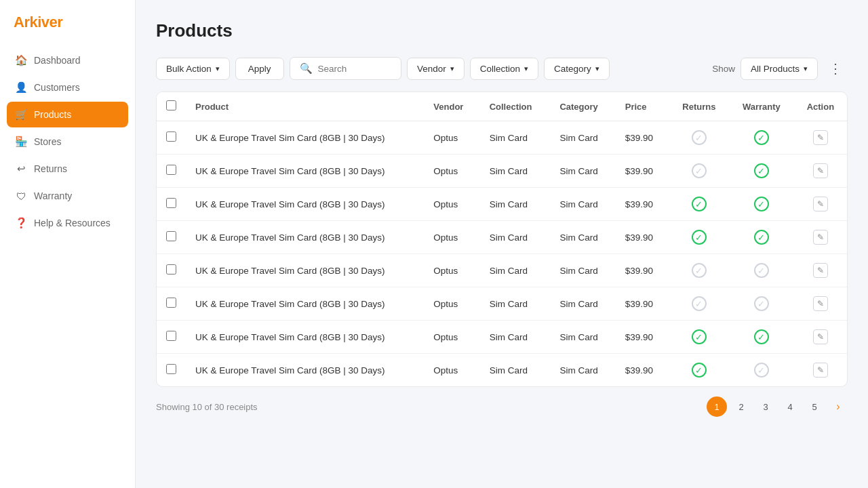  Describe the element at coordinates (699, 304) in the screenshot. I see `returns-inactive-icon: ✓` at that location.